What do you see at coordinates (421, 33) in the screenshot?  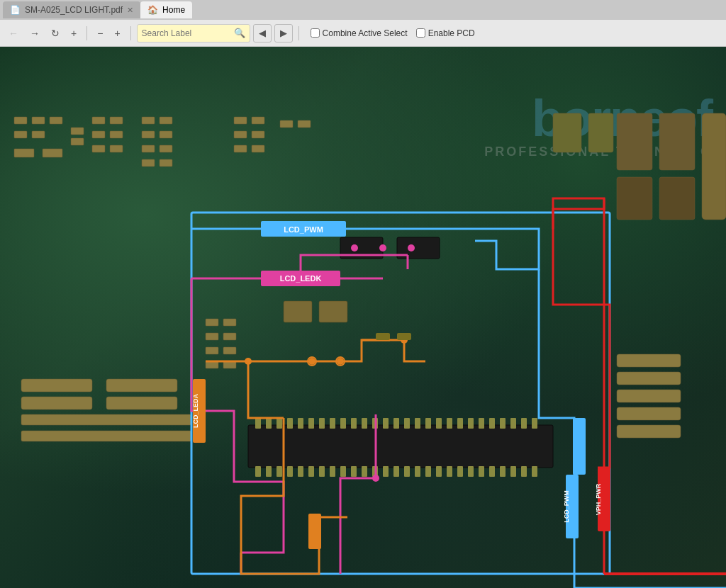 I see `enable-pcd-checkbox` at bounding box center [421, 33].